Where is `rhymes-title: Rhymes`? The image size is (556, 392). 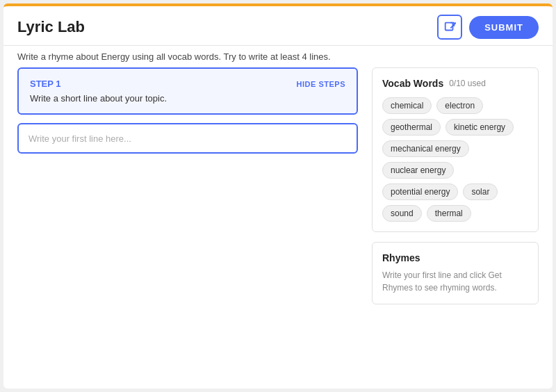 rhymes-title: Rhymes is located at coordinates (455, 258).